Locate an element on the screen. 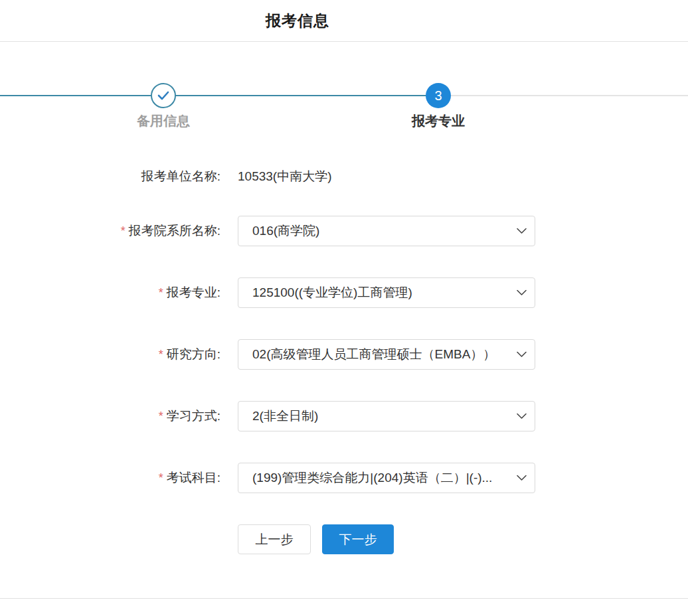 This screenshot has height=616, width=688. unit-name-value: 10533(中南大学) is located at coordinates (285, 177).